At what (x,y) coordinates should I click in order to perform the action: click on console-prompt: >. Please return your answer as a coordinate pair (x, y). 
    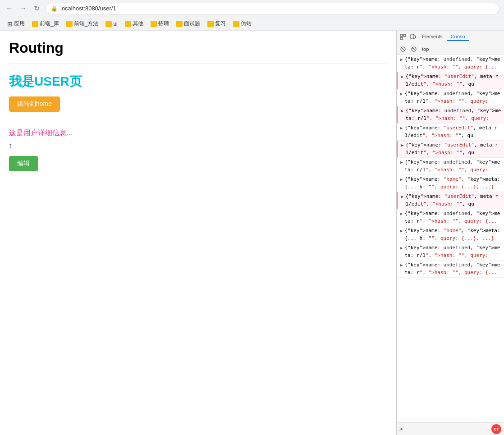
    Looking at the image, I should click on (401, 429).